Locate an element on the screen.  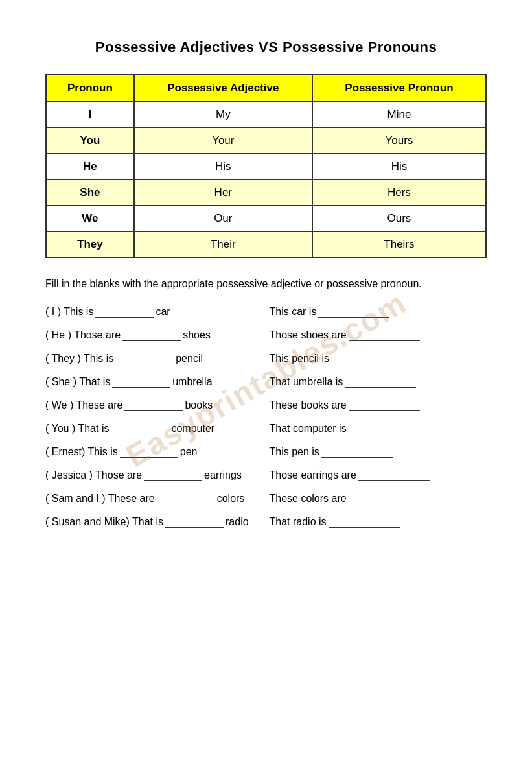
table-header: Possessive Adjective is located at coordinates (223, 88).